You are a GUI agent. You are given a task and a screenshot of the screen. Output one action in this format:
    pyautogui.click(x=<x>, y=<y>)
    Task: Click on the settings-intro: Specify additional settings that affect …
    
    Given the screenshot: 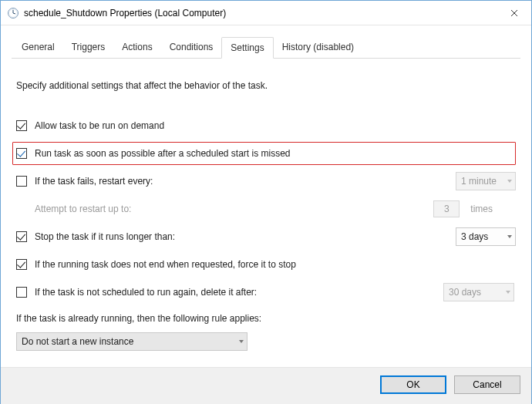 What is the action you would take?
    pyautogui.click(x=266, y=86)
    